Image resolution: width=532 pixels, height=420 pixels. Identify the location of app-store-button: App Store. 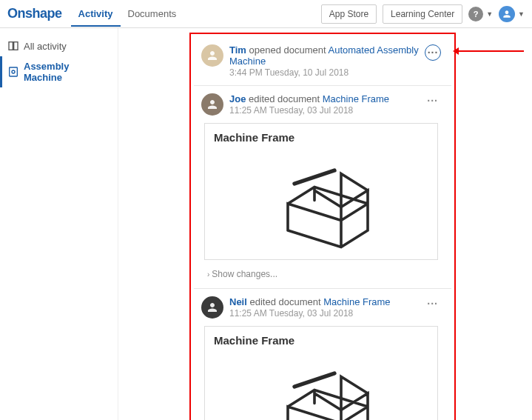
(349, 14).